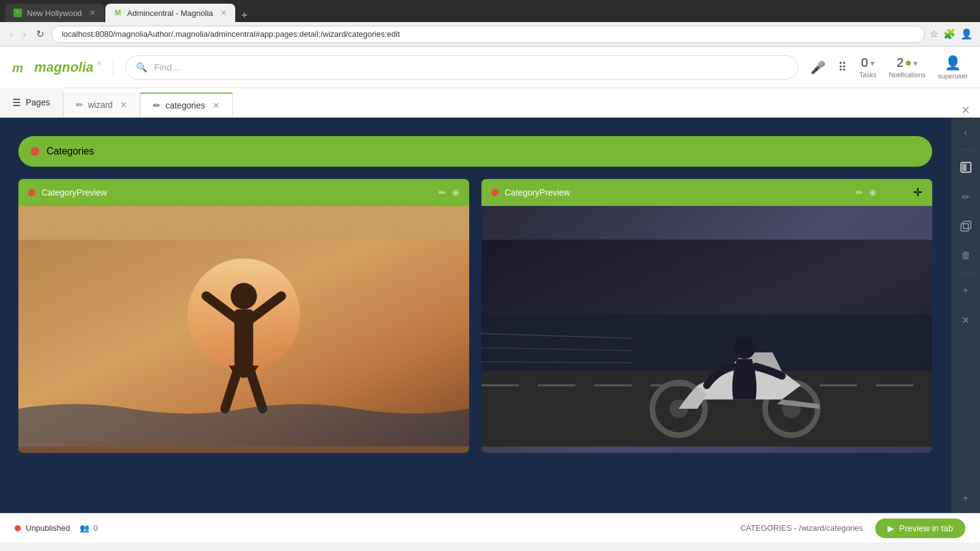 The width and height of the screenshot is (980, 551). I want to click on notifications-label: Notifications, so click(907, 75).